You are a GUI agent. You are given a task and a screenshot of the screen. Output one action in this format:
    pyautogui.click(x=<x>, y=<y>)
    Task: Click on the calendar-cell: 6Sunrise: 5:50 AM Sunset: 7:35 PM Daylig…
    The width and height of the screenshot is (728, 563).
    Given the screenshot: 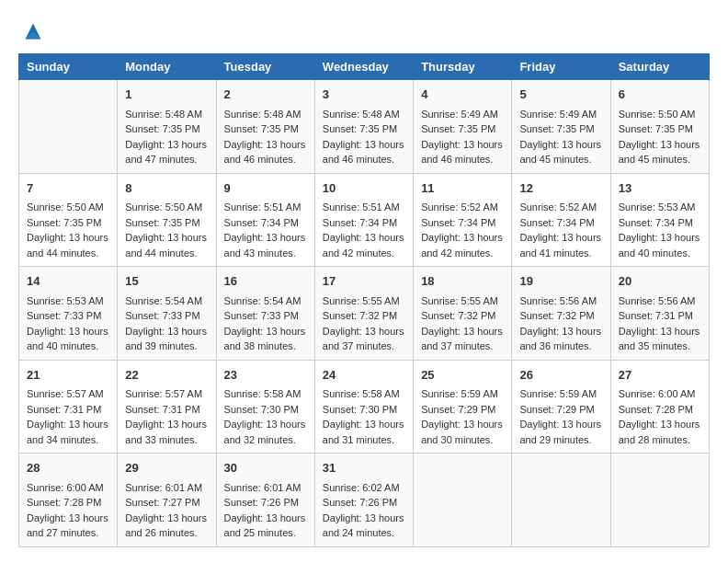 What is the action you would take?
    pyautogui.click(x=660, y=127)
    